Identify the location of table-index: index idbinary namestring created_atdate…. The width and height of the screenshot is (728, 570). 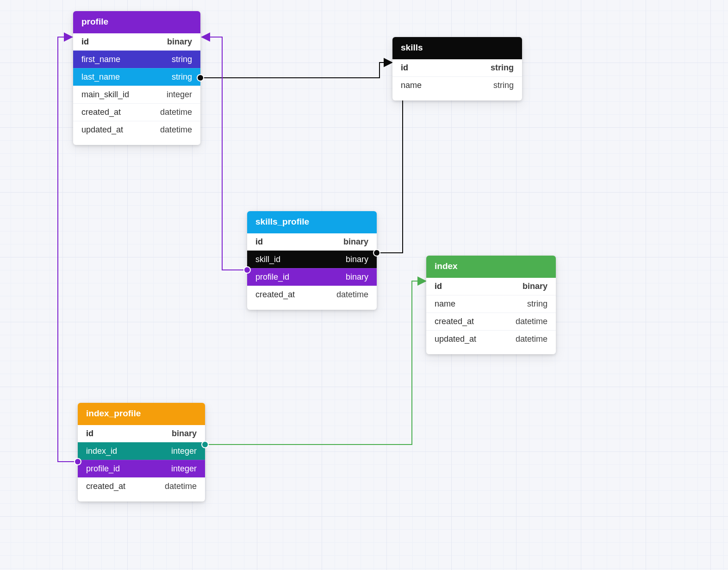
(491, 305).